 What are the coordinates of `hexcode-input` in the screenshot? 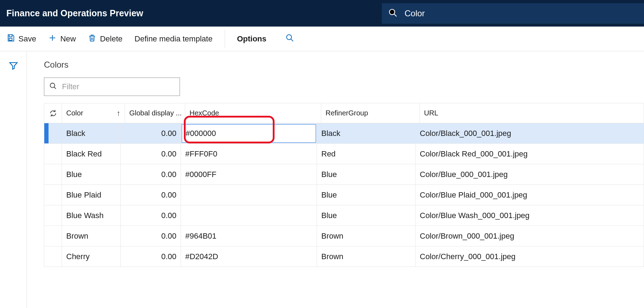 It's located at (227, 133).